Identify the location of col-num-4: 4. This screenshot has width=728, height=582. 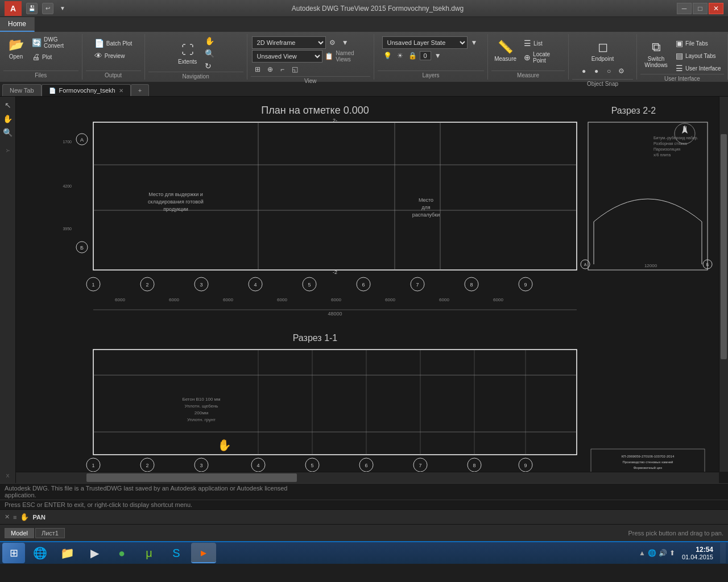
(255, 285).